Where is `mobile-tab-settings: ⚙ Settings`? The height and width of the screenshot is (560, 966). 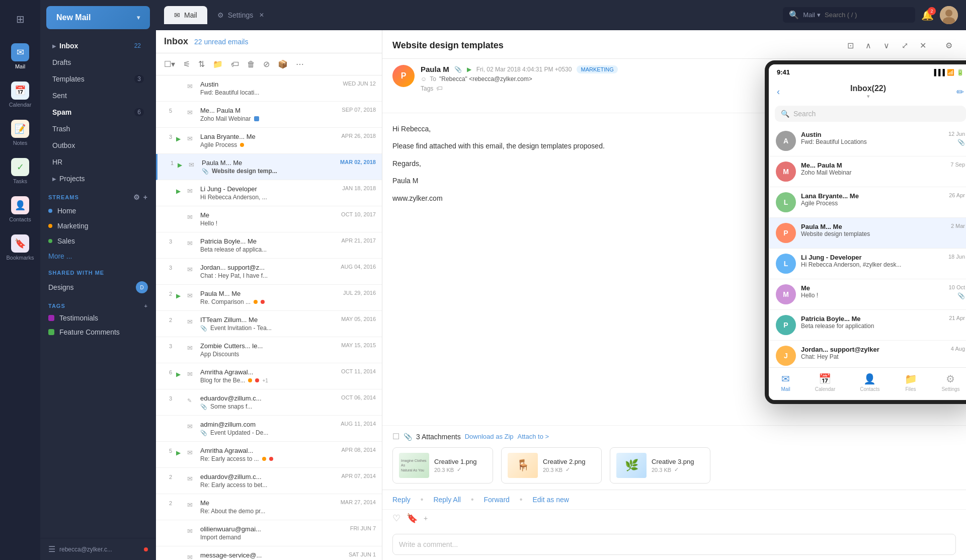 mobile-tab-settings: ⚙ Settings is located at coordinates (950, 382).